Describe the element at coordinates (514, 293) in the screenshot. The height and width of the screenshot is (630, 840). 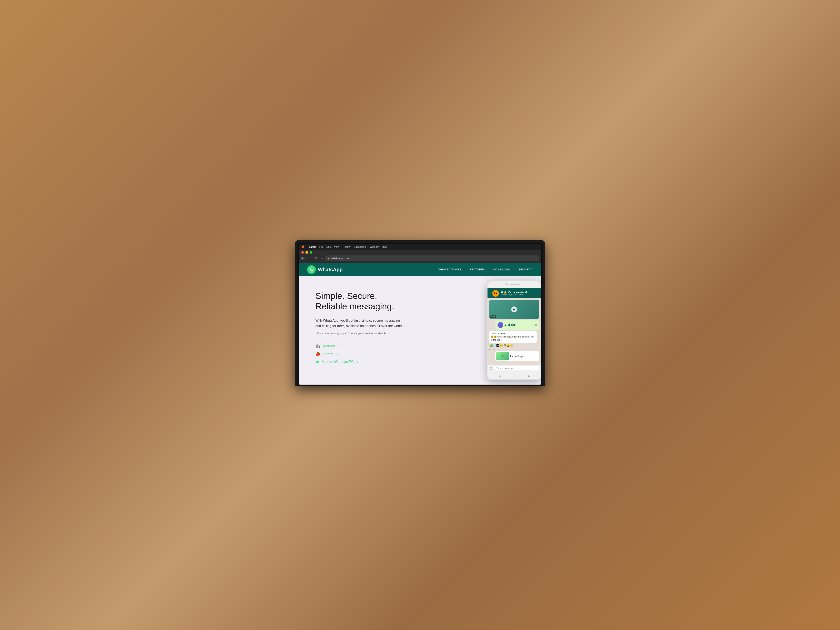
I see `chat-header: ‹ 🕶 🕶 🔔 it's the weekend Ayesha, Anya, C…` at that location.